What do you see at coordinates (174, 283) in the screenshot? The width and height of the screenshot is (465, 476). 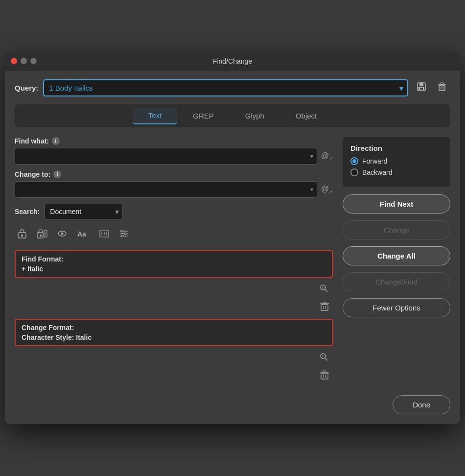 I see `find-format-section: Find Format: + Italic T` at bounding box center [174, 283].